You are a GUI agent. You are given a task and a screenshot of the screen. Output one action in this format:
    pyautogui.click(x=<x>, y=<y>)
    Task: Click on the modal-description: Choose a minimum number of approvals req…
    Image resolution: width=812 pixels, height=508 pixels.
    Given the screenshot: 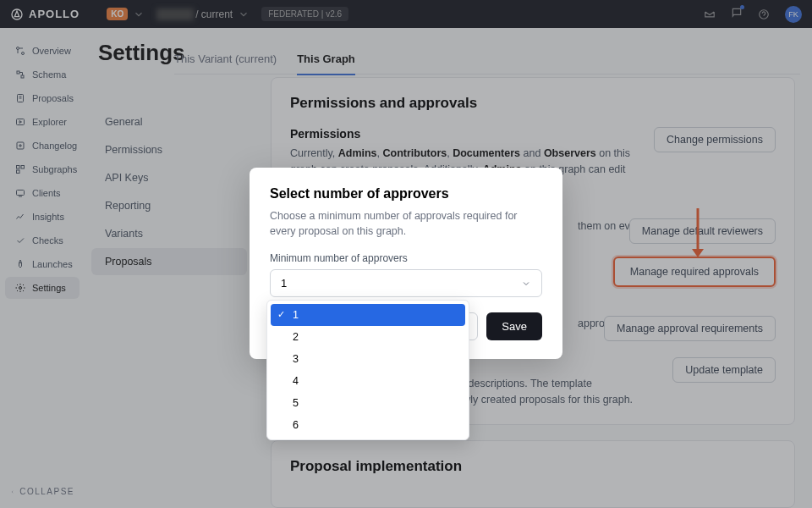 What is the action you would take?
    pyautogui.click(x=406, y=224)
    